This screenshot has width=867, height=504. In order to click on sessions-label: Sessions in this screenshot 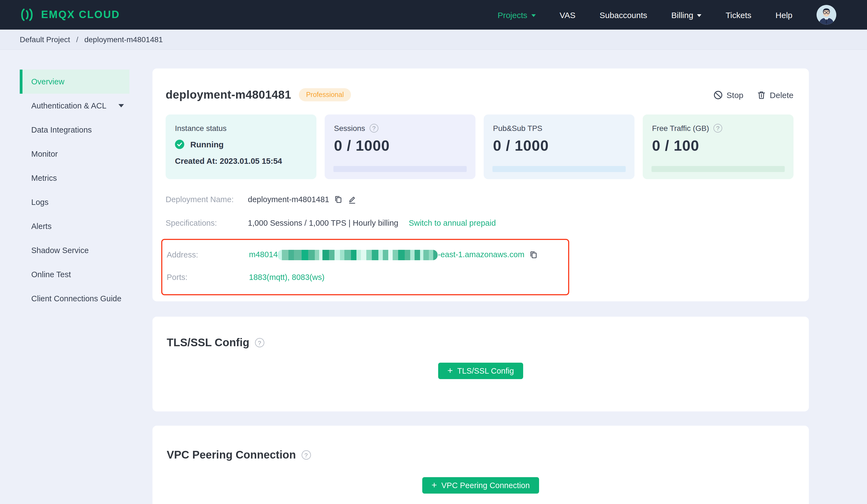, I will do `click(350, 128)`.